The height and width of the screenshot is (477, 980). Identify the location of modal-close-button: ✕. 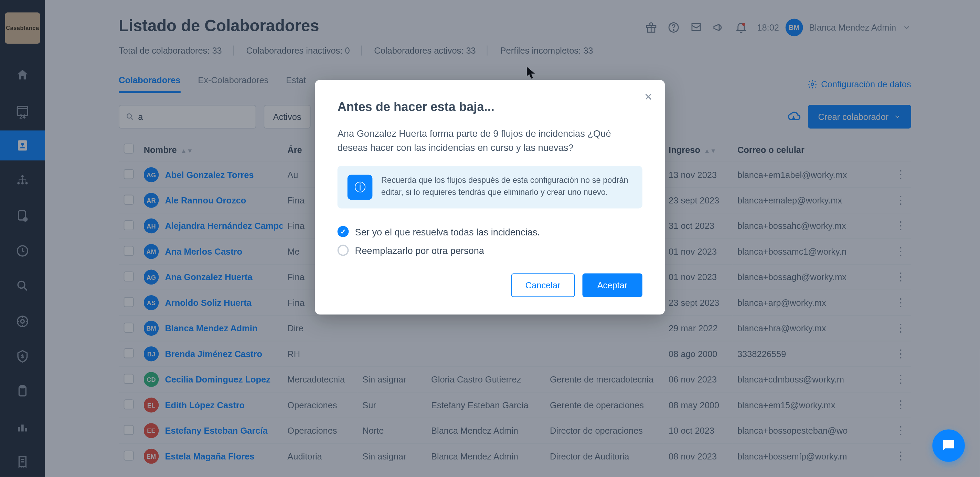
(648, 97).